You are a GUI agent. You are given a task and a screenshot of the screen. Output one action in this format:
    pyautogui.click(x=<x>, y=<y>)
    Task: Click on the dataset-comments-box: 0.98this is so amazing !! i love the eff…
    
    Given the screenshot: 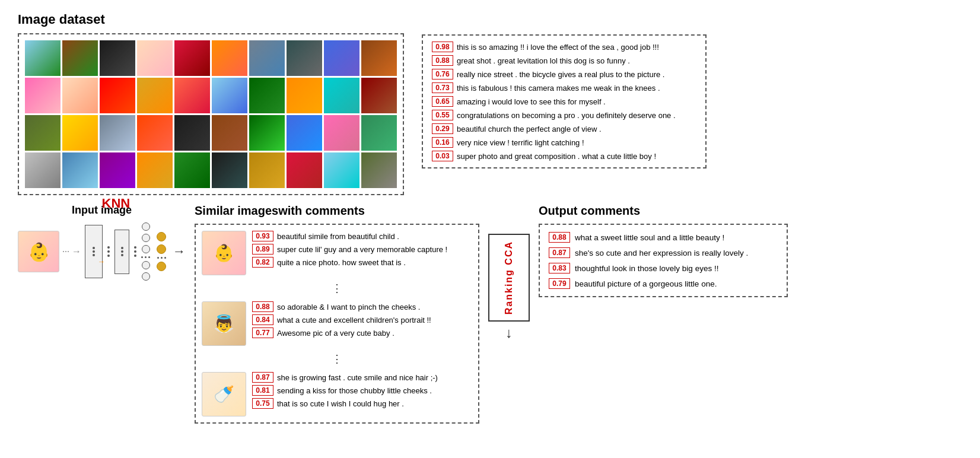 What is the action you would take?
    pyautogui.click(x=564, y=101)
    